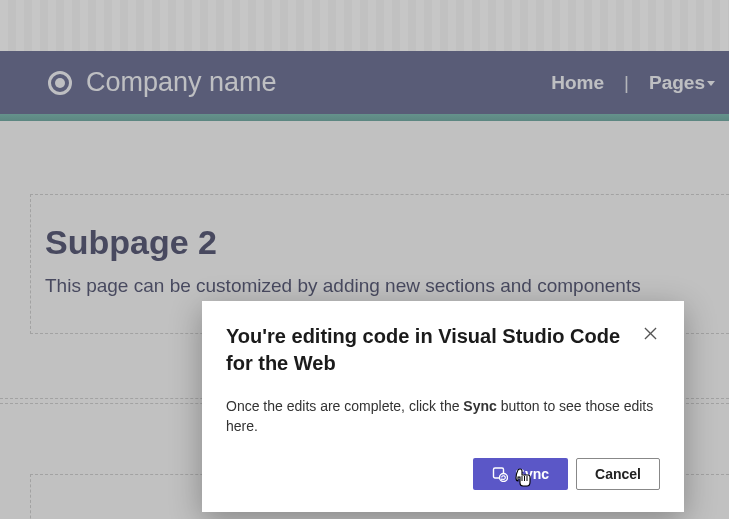 Image resolution: width=729 pixels, height=519 pixels. What do you see at coordinates (380, 242) in the screenshot?
I see `page-title: Subpage 2` at bounding box center [380, 242].